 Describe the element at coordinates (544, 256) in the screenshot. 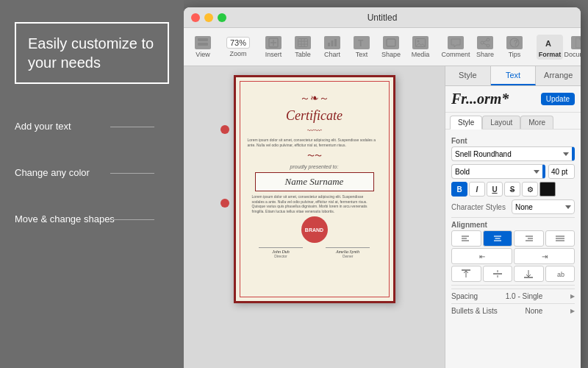

I see `indent-increase-btn: ⇥` at that location.